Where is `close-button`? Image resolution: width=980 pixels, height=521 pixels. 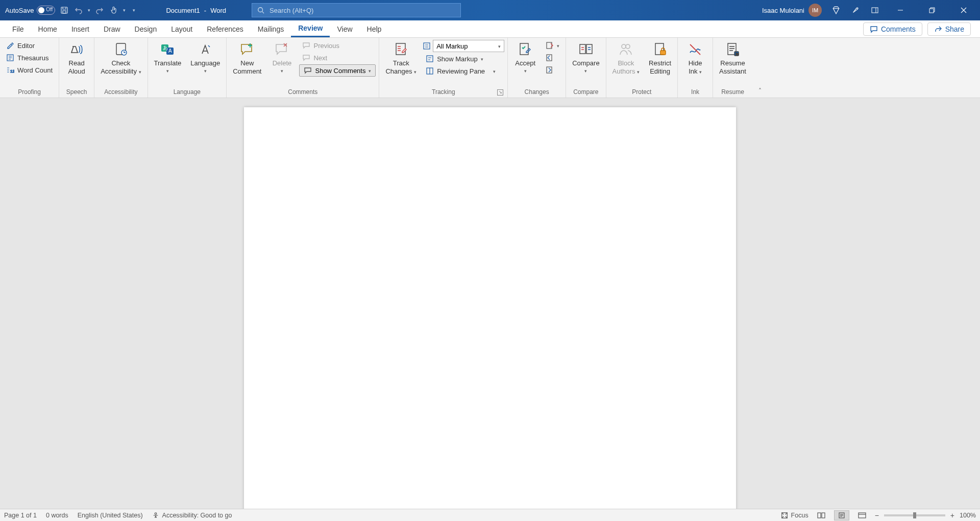 close-button is located at coordinates (964, 10).